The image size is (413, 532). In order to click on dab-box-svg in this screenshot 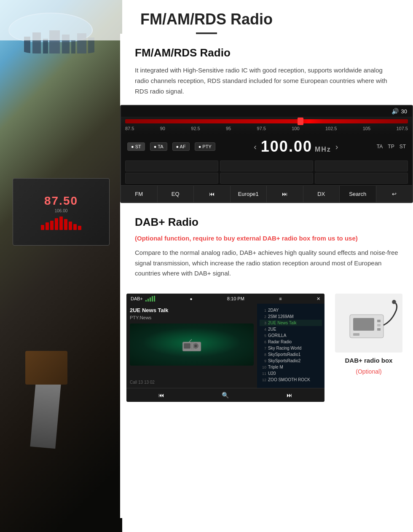, I will do `click(369, 323)`.